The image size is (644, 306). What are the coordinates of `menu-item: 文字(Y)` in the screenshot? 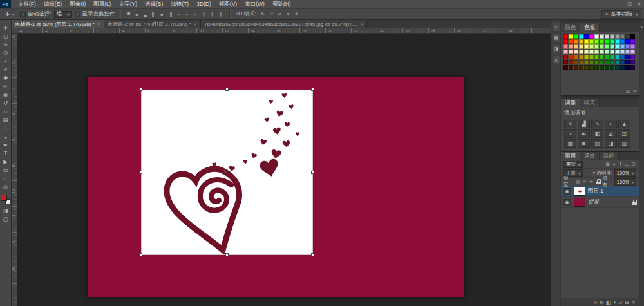 It's located at (128, 4).